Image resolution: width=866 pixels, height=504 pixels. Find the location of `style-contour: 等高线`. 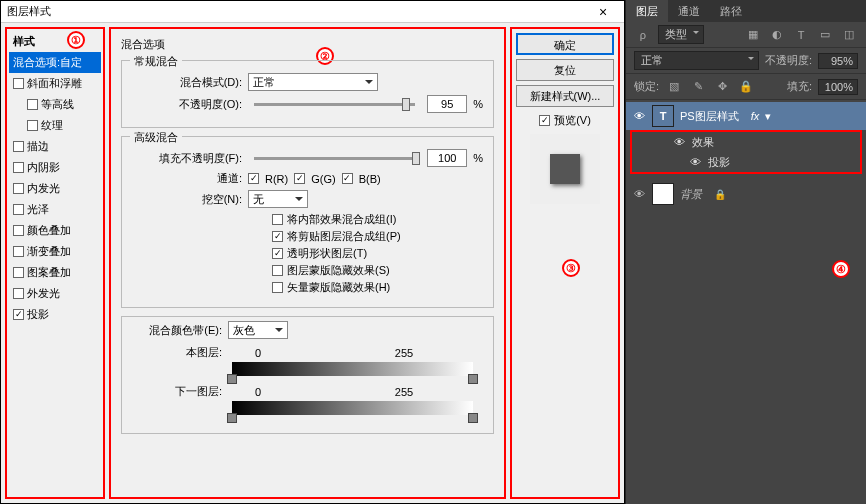

style-contour: 等高线 is located at coordinates (55, 104).